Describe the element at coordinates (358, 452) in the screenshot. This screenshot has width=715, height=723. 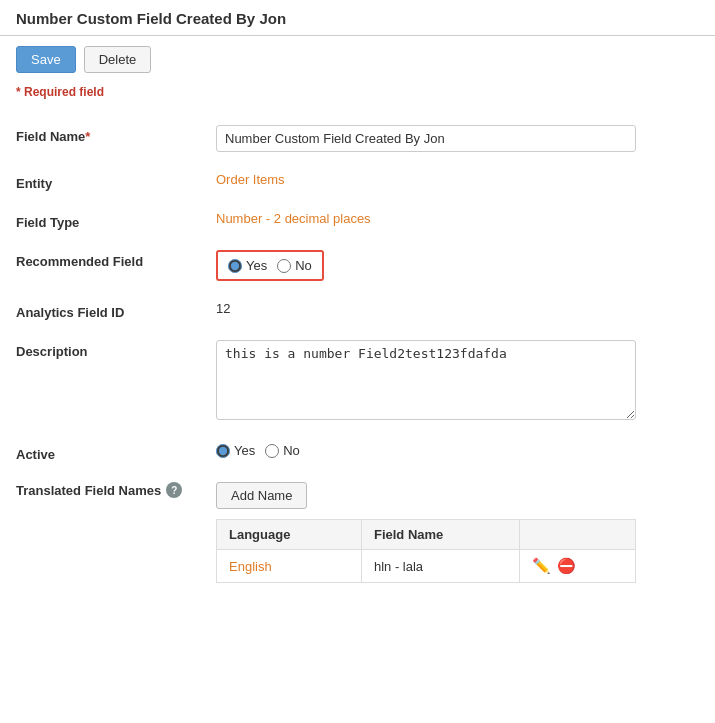
I see `active-row: Active Yes No` at that location.